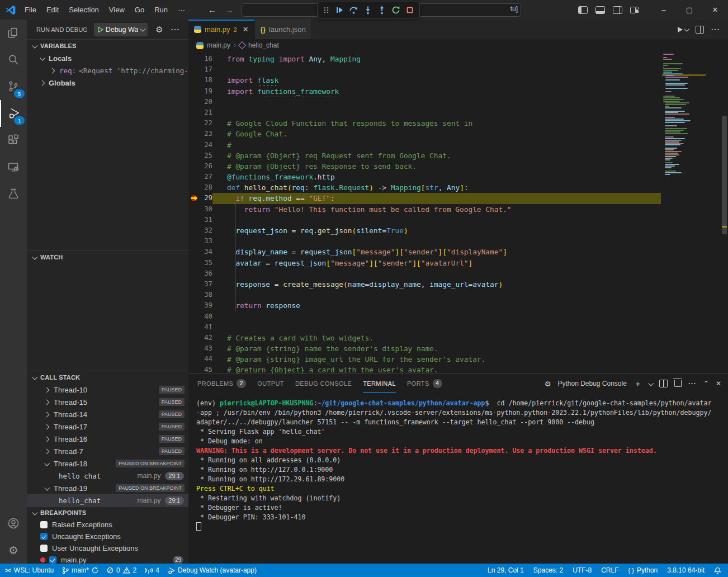 Image resolution: width=728 pixels, height=577 pixels. I want to click on nav-back-icon: ←, so click(212, 10).